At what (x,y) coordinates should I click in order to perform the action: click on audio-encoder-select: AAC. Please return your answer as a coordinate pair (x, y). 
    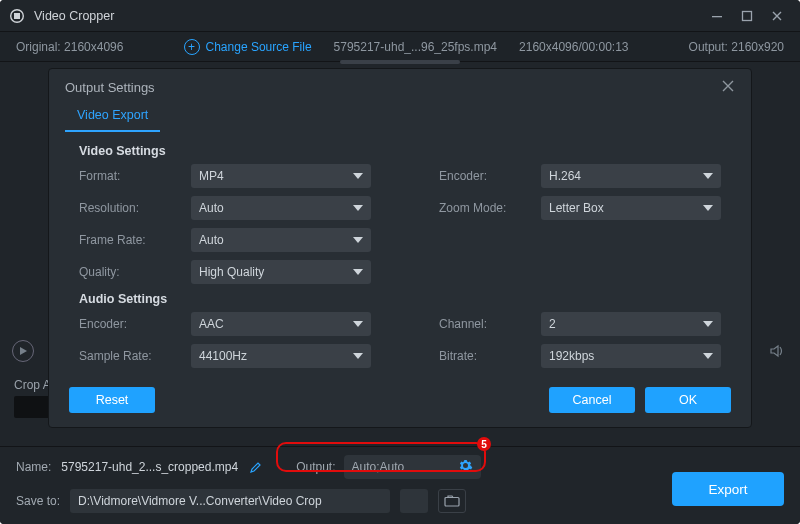
    Looking at the image, I should click on (281, 324).